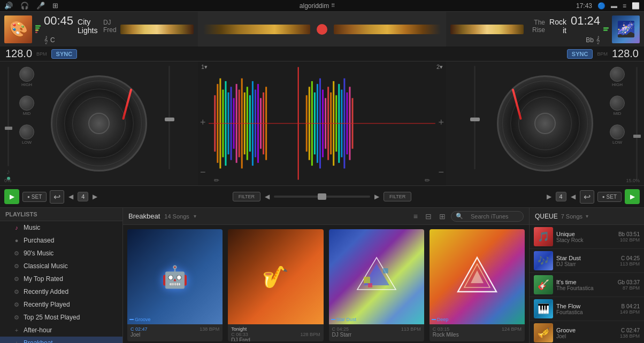 This screenshot has width=644, height=343. What do you see at coordinates (99, 123) in the screenshot?
I see `turntable-left` at bounding box center [99, 123].